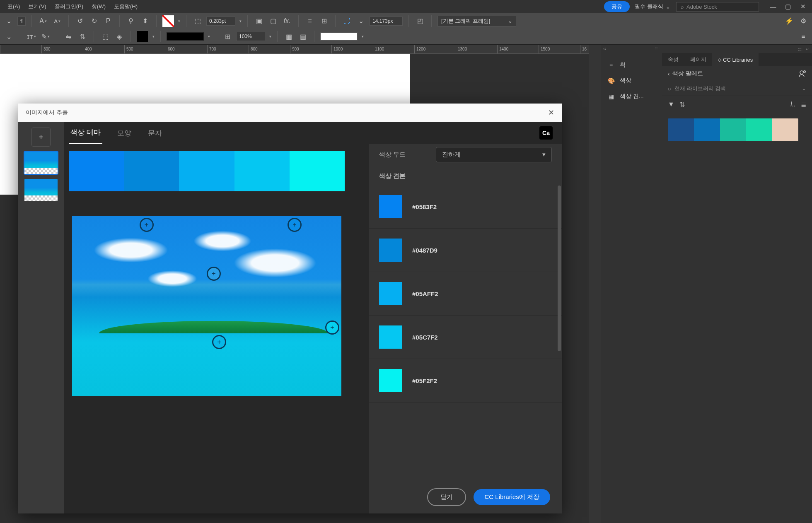  What do you see at coordinates (41, 137) in the screenshot?
I see `add-image-button: +` at bounding box center [41, 137].